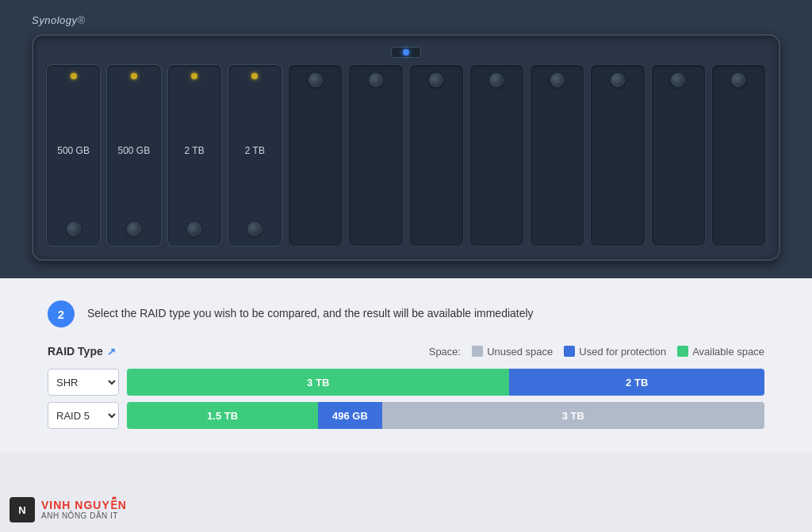  Describe the element at coordinates (195, 155) in the screenshot. I see `drive-bay-3: 2 TB` at that location.